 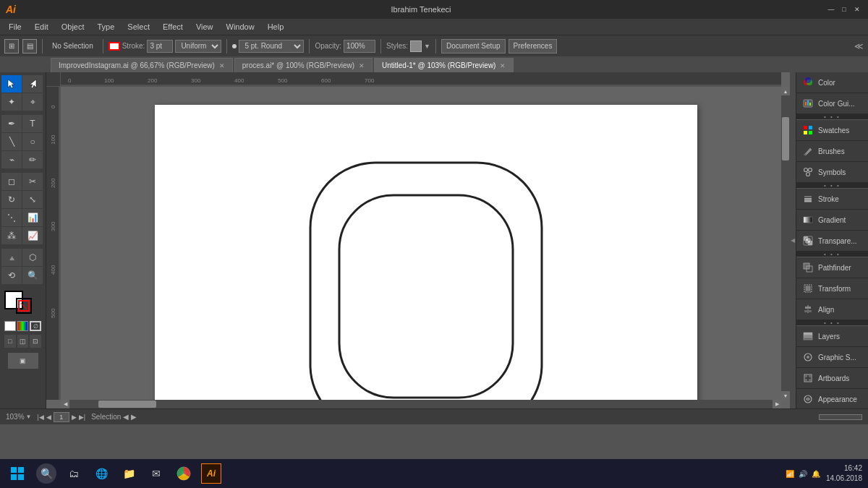 What do you see at coordinates (416, 46) in the screenshot?
I see `styles-preview` at bounding box center [416, 46].